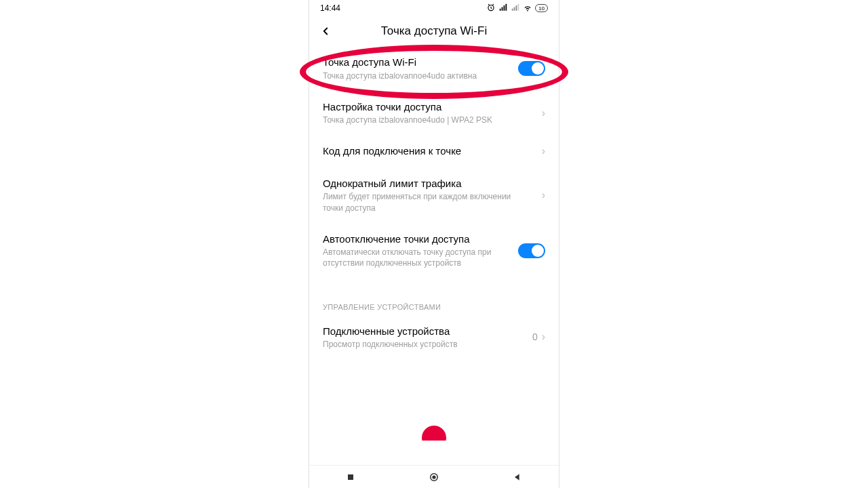 The width and height of the screenshot is (868, 488). I want to click on row-hotspot-toggle: Точка доступа Wi-Fi Точка доступа izbalo…, so click(434, 68).